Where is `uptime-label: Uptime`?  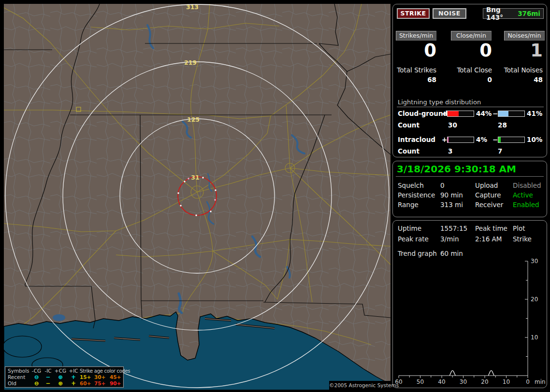 uptime-label: Uptime is located at coordinates (410, 228).